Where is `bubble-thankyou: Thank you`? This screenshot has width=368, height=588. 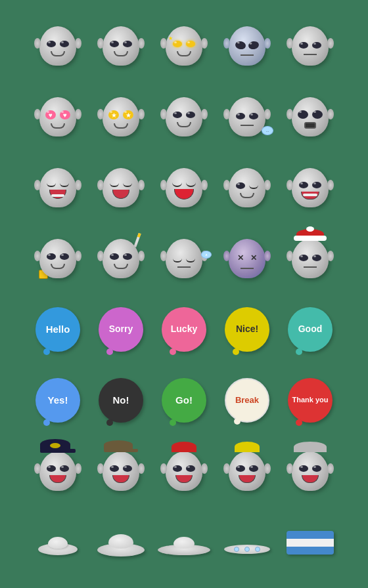
bubble-thankyou: Thank you is located at coordinates (310, 400).